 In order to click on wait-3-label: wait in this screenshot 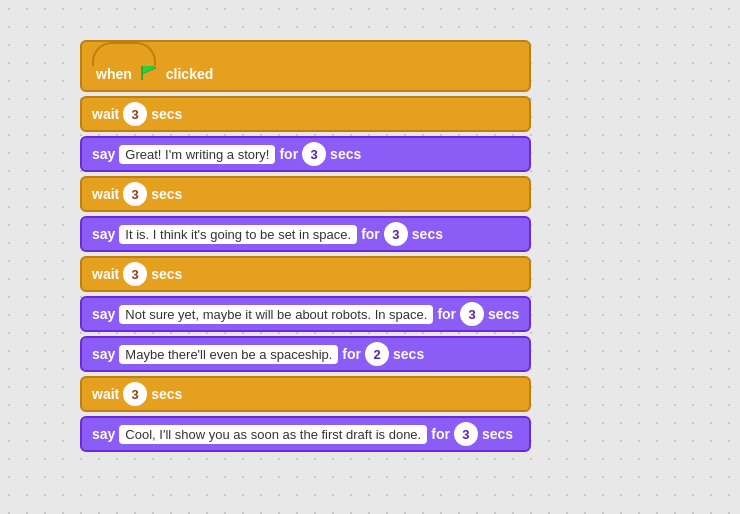, I will do `click(106, 274)`.